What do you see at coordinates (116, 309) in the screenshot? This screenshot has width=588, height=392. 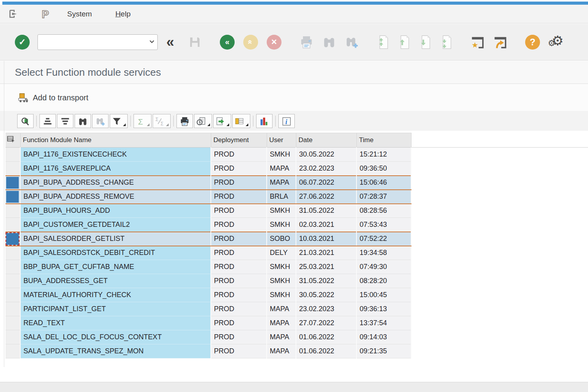 I see `cell-function-module-name: PARTICIPANT_LIST_GET` at bounding box center [116, 309].